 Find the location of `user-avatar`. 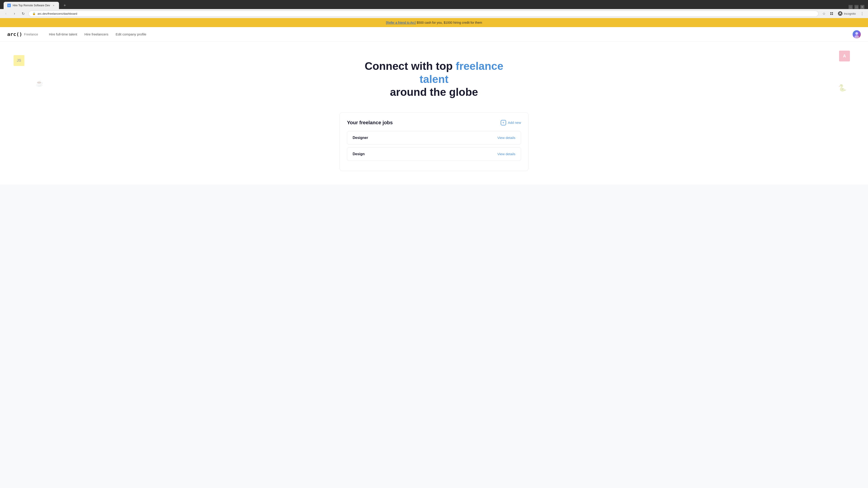

user-avatar is located at coordinates (857, 34).